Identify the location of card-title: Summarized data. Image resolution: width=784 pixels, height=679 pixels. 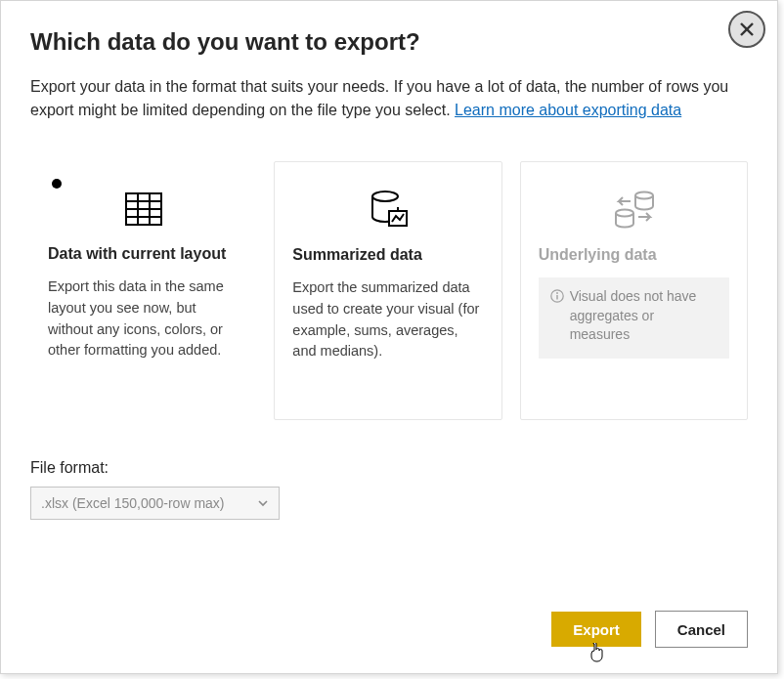
(387, 255).